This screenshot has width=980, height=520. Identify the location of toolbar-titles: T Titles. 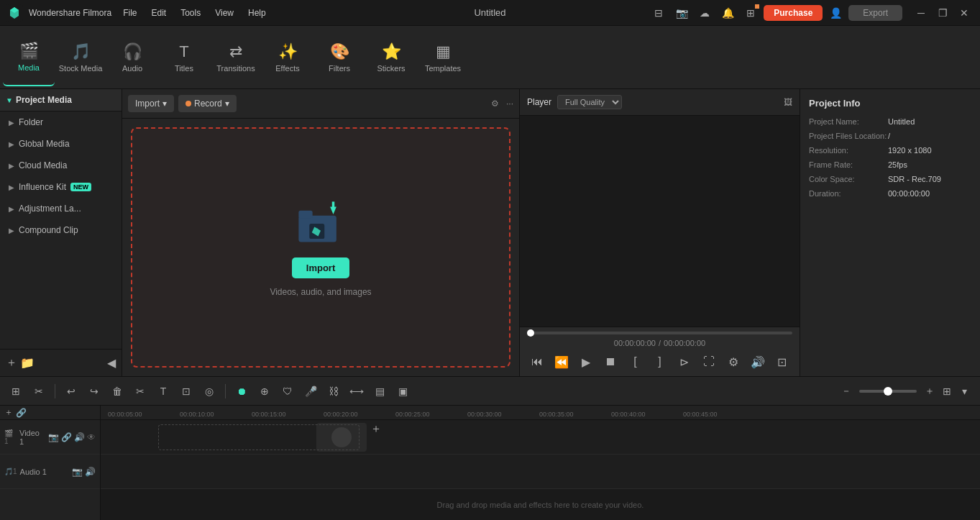
(184, 58).